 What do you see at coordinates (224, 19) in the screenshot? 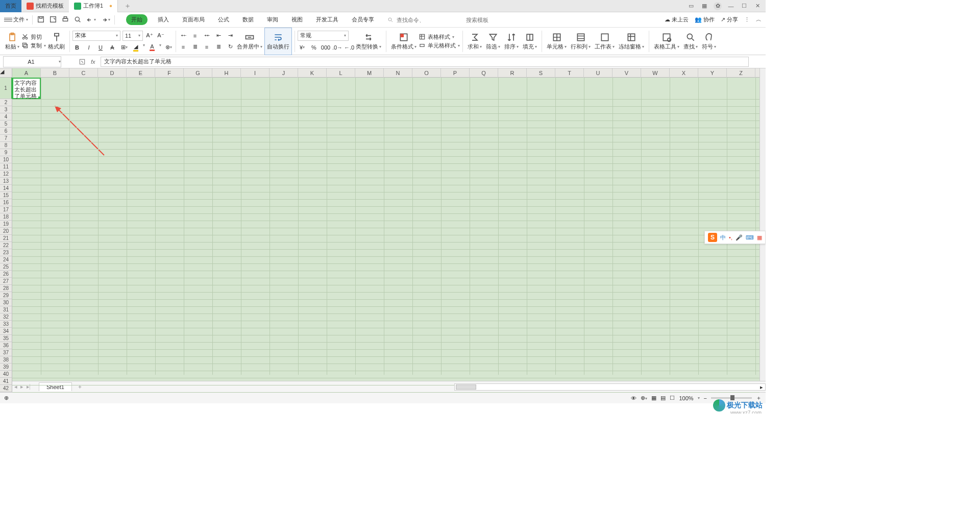
I see `menu-formula: 公式` at bounding box center [224, 19].